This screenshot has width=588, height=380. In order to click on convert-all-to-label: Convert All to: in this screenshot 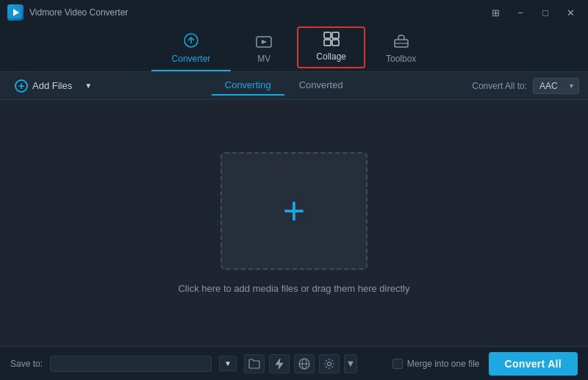, I will do `click(500, 86)`.